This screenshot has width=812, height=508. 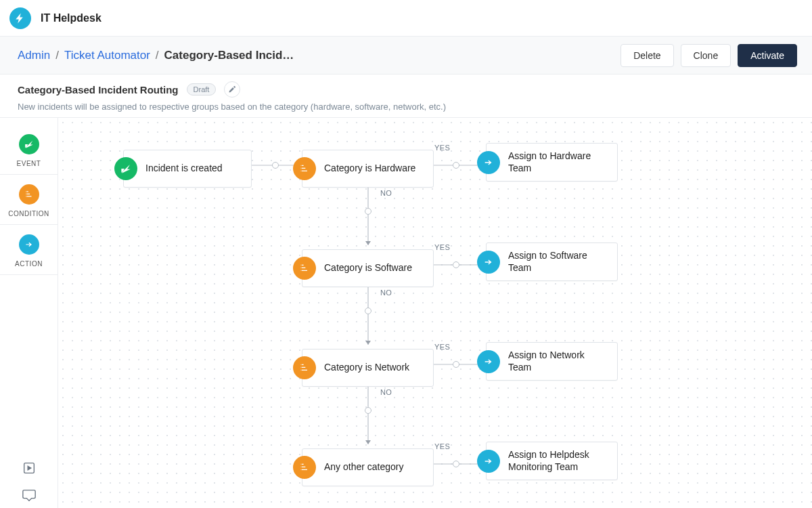 I want to click on title-strip: Category-Based Incident Routing Draft Ne…, so click(x=406, y=96).